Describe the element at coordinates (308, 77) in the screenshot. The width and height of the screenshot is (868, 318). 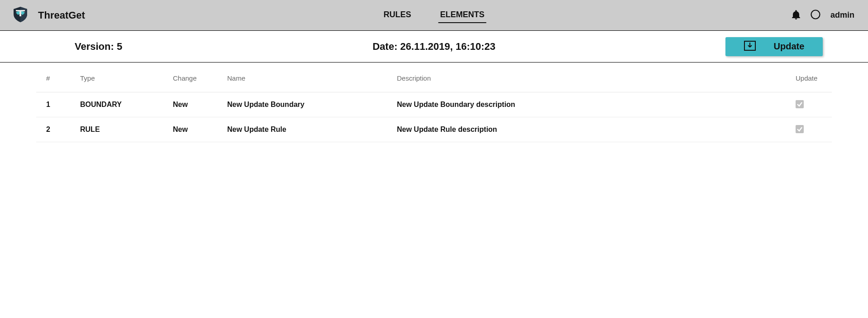
I see `col-header-name: Name` at that location.